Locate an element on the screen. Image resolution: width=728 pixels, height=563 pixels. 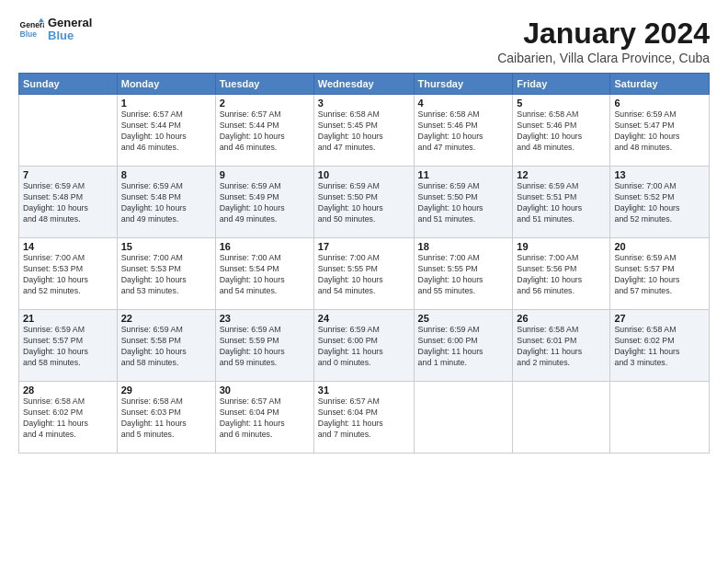
day-number: 2 is located at coordinates (265, 103).